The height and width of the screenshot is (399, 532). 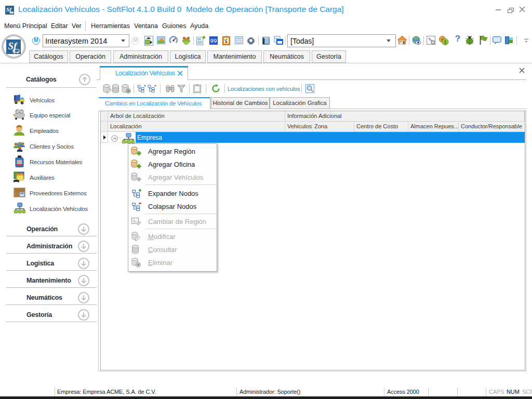 I want to click on svg-text: Sf, so click(x=9, y=9).